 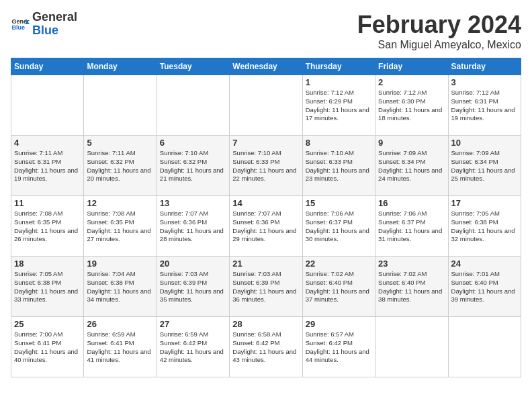 What do you see at coordinates (193, 287) in the screenshot?
I see `calendar-cell: 20Sunrise: 7:03 AM Sunset: 6:39 PM Dayli…` at bounding box center [193, 287].